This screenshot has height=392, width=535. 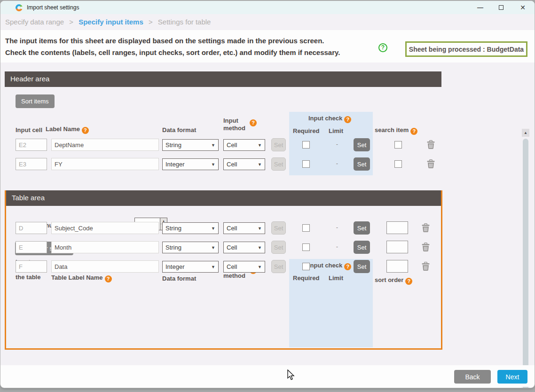 I want to click on sort-order-help-icon: ?, so click(x=409, y=281).